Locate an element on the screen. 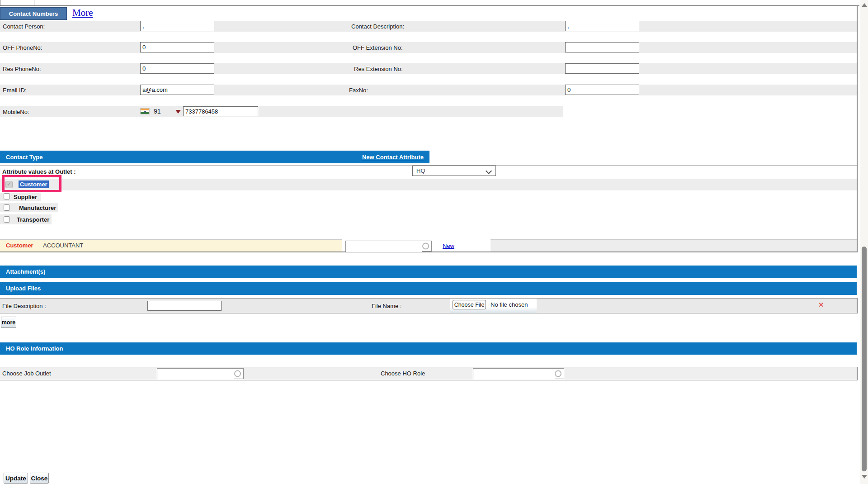 This screenshot has width=868, height=484. outlet-select: HQ is located at coordinates (454, 171).